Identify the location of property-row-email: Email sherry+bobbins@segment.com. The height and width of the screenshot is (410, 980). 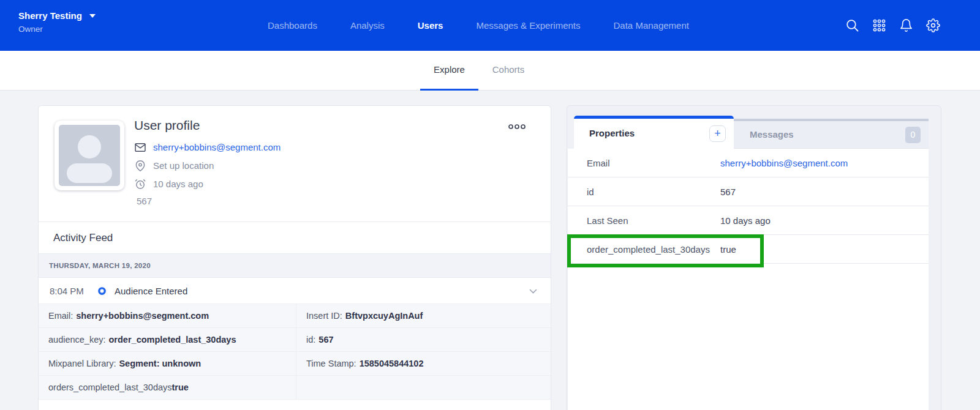
(748, 163).